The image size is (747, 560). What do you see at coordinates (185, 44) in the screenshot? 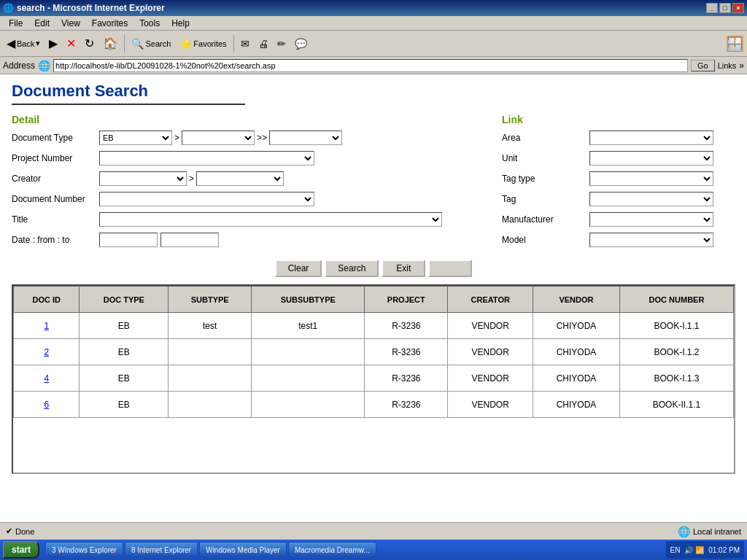
I see `favorites-icon: ⭐` at bounding box center [185, 44].